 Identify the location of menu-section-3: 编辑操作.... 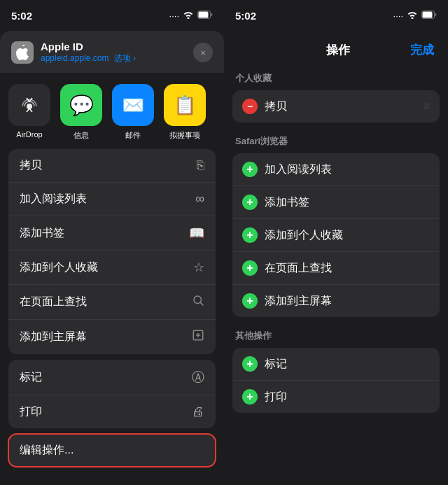
(112, 451).